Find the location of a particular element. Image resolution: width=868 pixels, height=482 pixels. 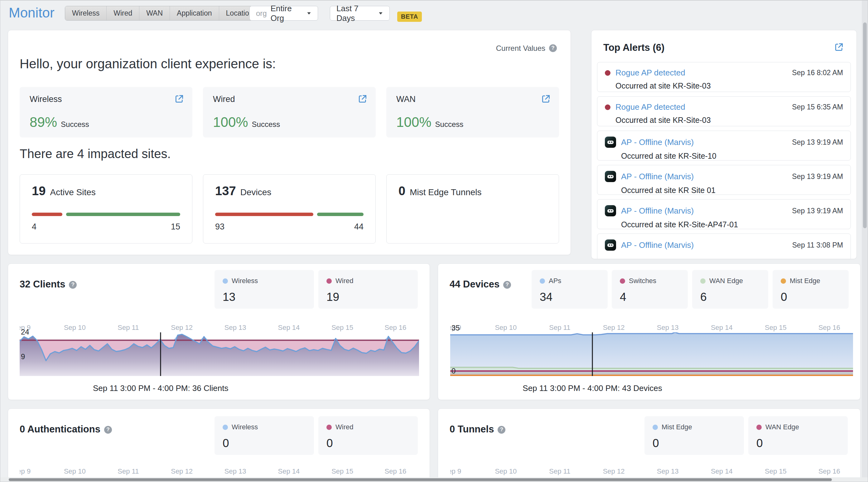

tunnels-panel: 0 Tunnels? Mist Edge 0 WAN Edge 0 Sep 9S… is located at coordinates (649, 445).